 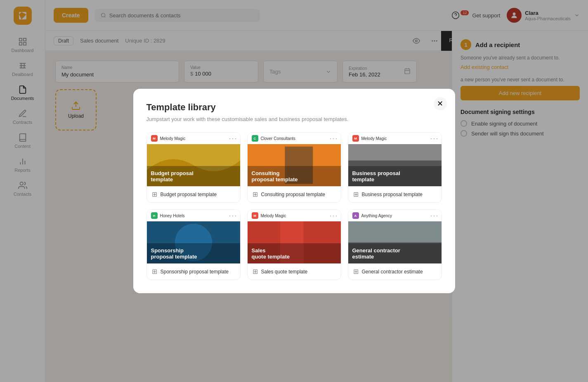 I want to click on template-header-sales: M Melody Magic, so click(x=294, y=216).